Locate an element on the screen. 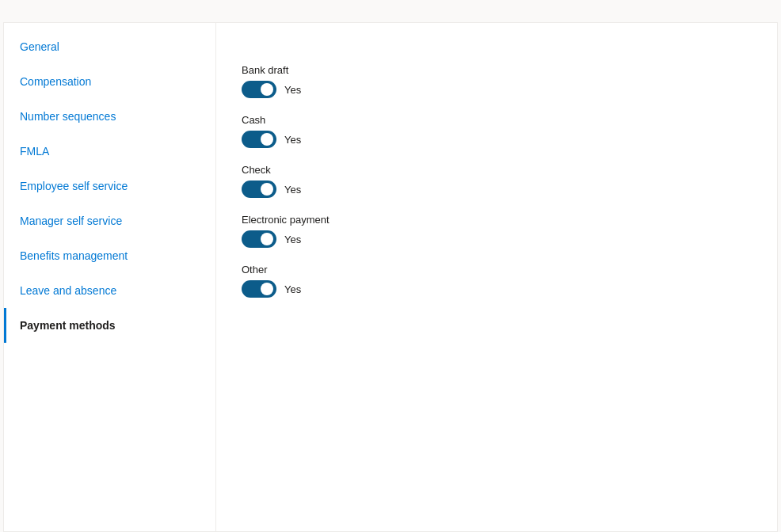  toggle-row-other: Yes is located at coordinates (497, 289).